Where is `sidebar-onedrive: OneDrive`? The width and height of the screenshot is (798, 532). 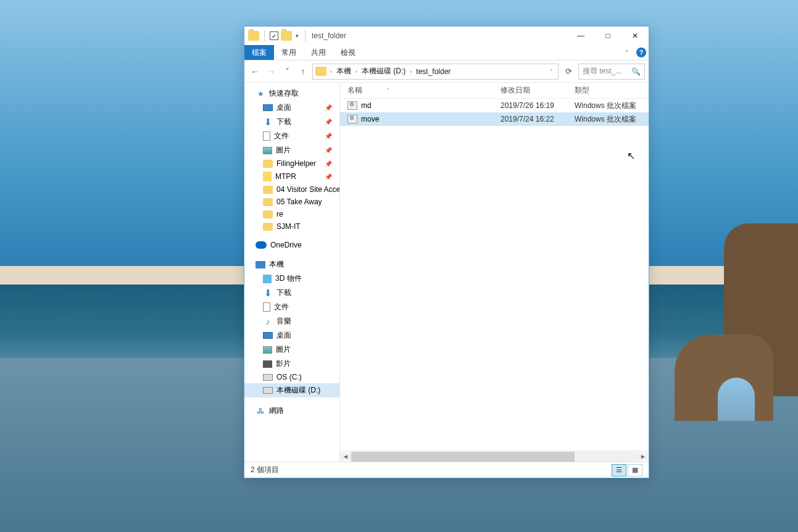
sidebar-onedrive: OneDrive is located at coordinates (292, 245).